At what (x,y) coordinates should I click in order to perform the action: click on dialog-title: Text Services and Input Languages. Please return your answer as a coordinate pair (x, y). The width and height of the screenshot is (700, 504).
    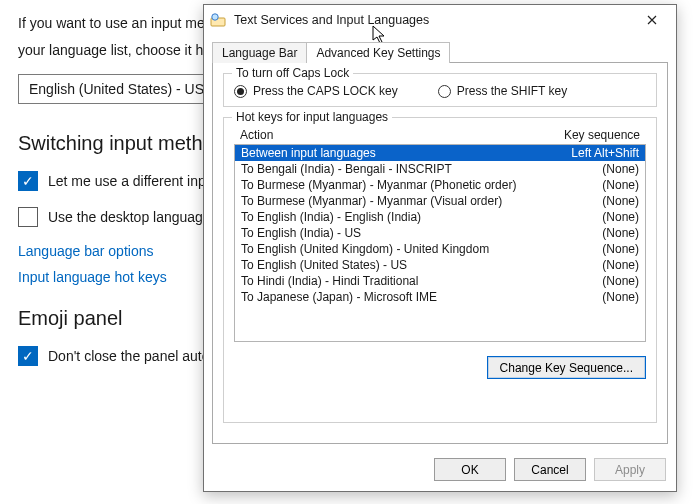
    Looking at the image, I should click on (332, 20).